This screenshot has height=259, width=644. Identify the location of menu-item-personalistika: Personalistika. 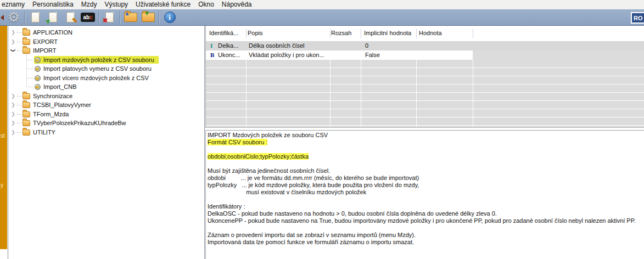
(53, 4).